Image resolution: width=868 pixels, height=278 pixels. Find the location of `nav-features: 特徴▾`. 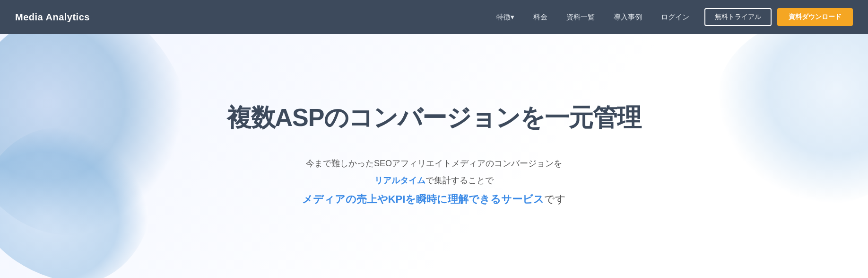

nav-features: 特徴▾ is located at coordinates (505, 17).